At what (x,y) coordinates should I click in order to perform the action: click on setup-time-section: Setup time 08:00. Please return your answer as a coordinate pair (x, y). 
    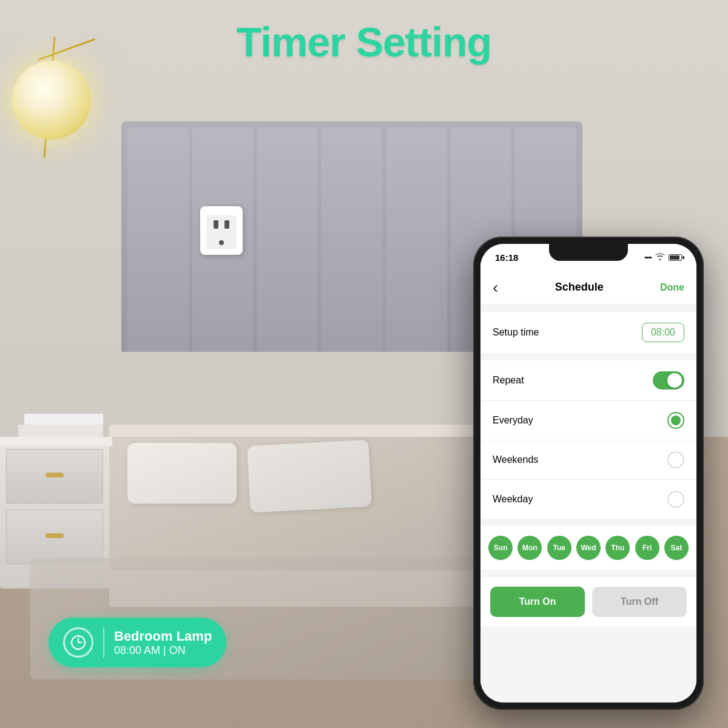
    Looking at the image, I should click on (588, 332).